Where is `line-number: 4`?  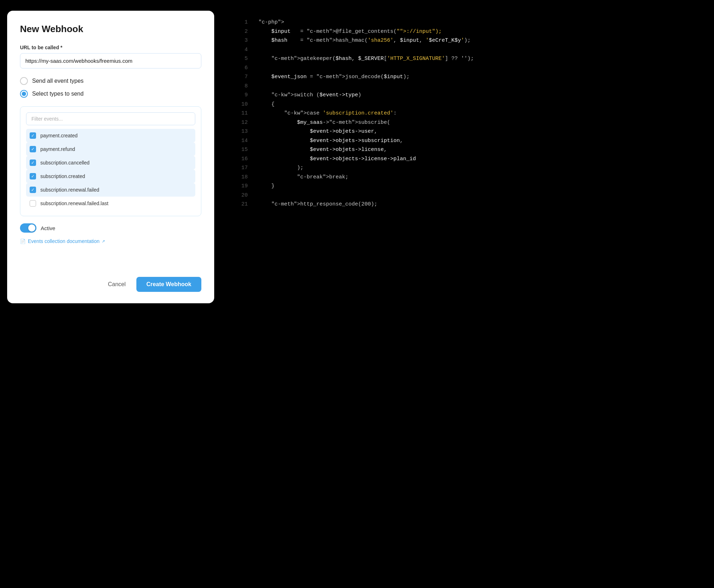 line-number: 4 is located at coordinates (243, 50).